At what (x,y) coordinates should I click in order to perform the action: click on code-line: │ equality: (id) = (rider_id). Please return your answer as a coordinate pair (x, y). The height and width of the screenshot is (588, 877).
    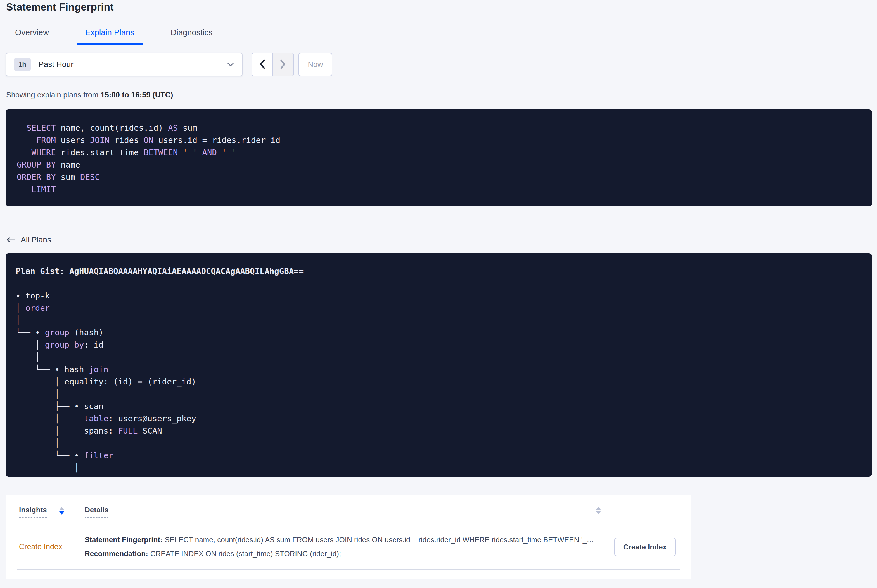
    Looking at the image, I should click on (439, 382).